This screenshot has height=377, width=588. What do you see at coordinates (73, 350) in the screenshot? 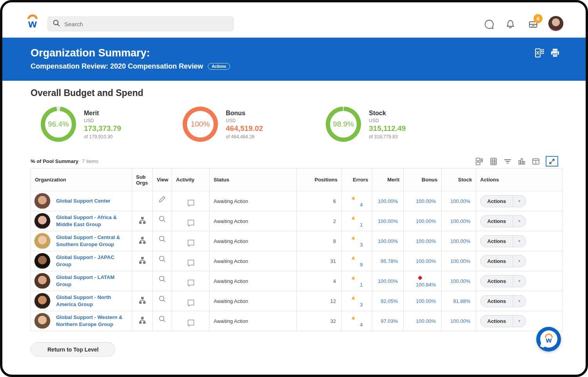
I see `return-to-top-level-button: Return to Top Level` at bounding box center [73, 350].